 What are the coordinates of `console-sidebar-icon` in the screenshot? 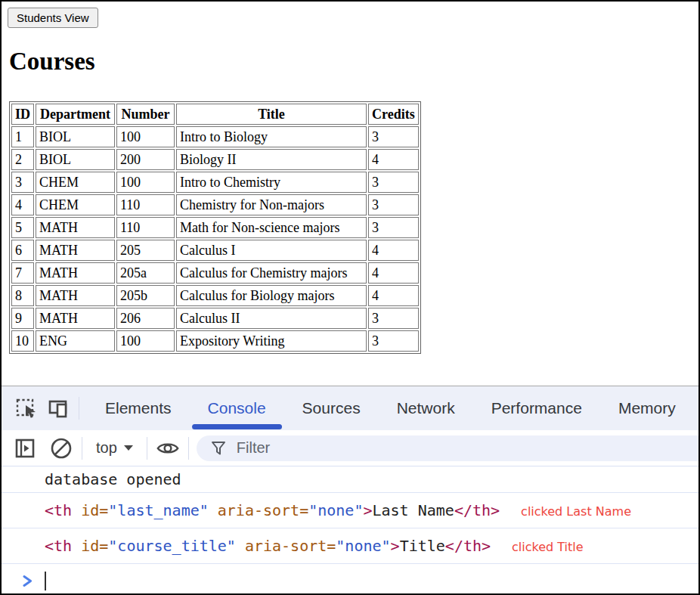 It's located at (25, 448).